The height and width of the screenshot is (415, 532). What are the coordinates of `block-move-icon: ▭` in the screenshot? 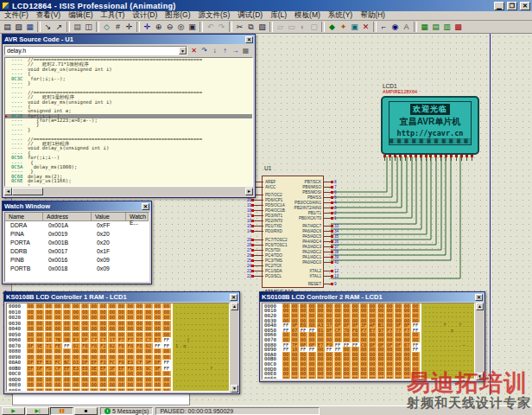 It's located at (292, 28).